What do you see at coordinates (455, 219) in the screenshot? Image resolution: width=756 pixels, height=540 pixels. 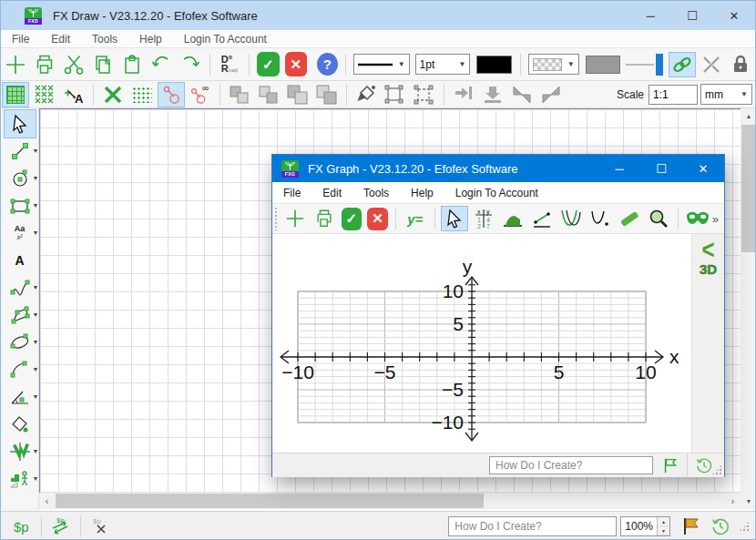 I see `select-mode-button` at bounding box center [455, 219].